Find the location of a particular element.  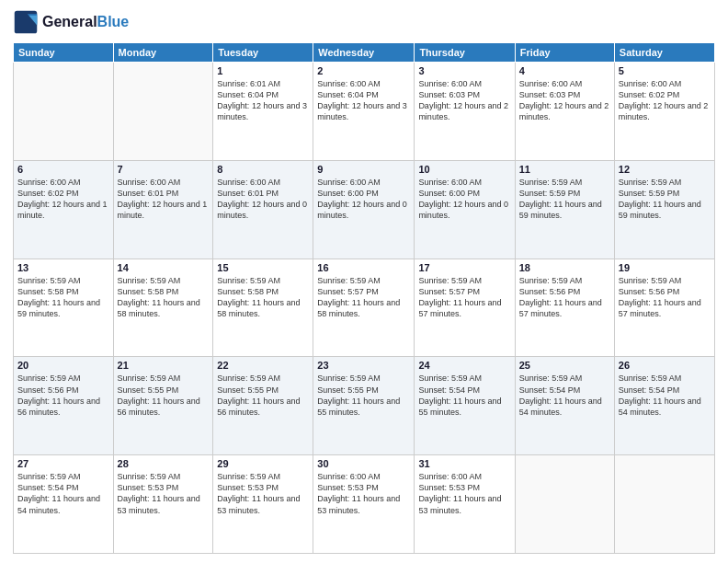

calendar-cell: 12Sunrise: 5:59 AM Sunset: 5:59 PM Dayli… is located at coordinates (664, 210).